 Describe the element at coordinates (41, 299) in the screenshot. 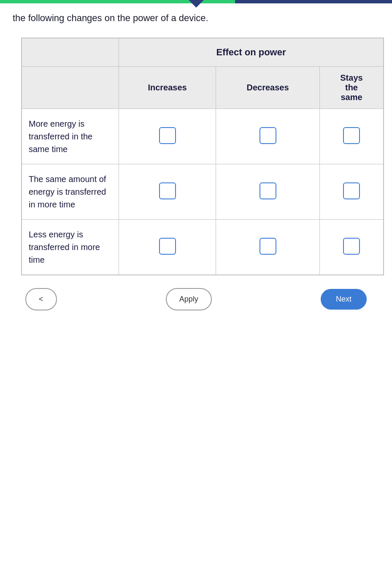

I see `back-button: <` at that location.